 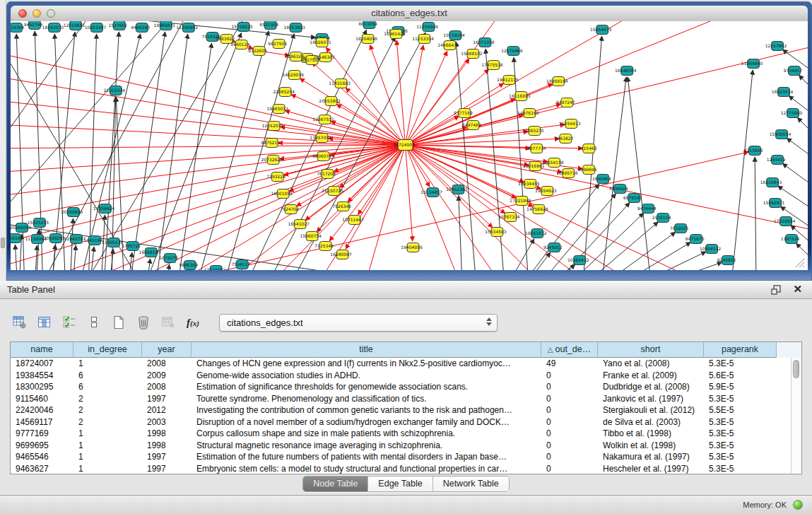 What do you see at coordinates (647, 209) in the screenshot?
I see `graph-node: 9474444` at bounding box center [647, 209].